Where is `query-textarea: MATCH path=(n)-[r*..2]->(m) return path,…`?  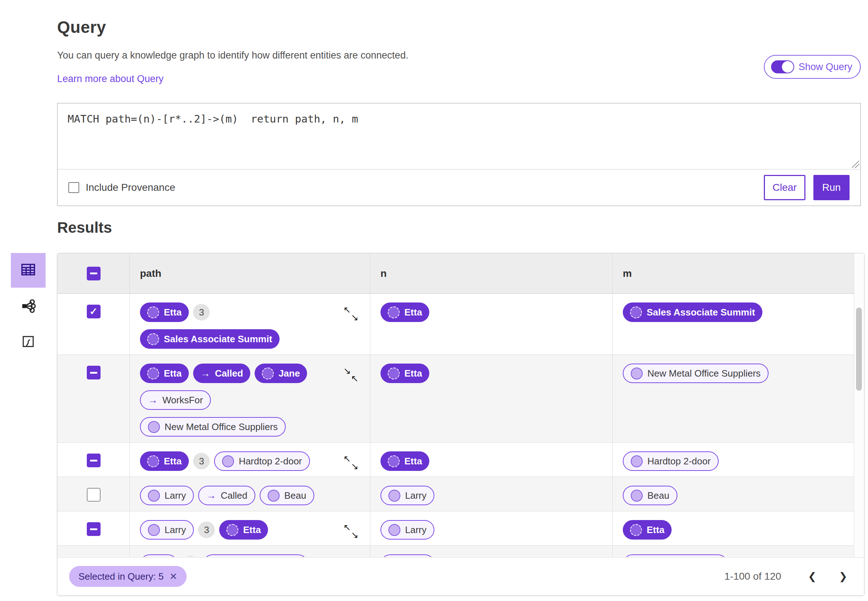 query-textarea: MATCH path=(n)-[r*..2]->(m) return path,… is located at coordinates (459, 136).